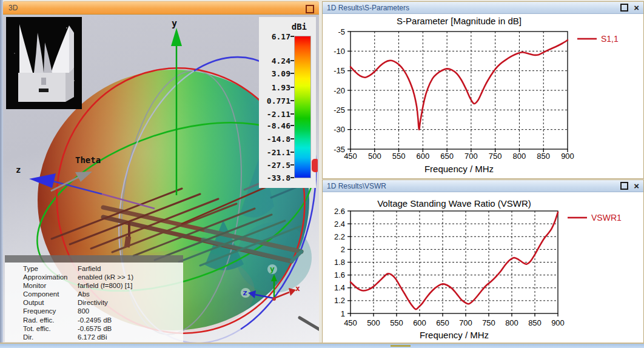  Describe the element at coordinates (340, 211) in the screenshot. I see `svg-text: 2.6` at that location.